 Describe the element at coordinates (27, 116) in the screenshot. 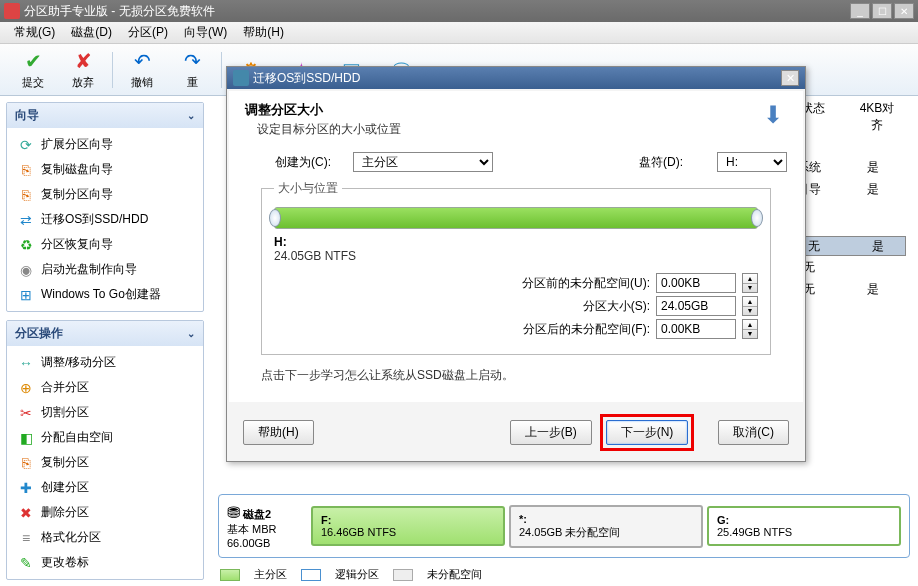

I see `wizard-panel-title: 向导` at that location.